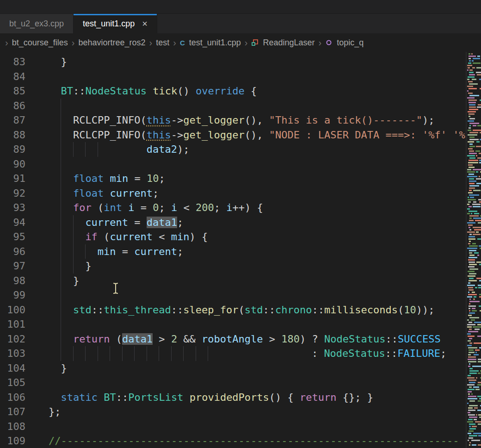 This screenshot has width=481, height=448. Describe the element at coordinates (13, 427) in the screenshot. I see `line-number: 108` at that location.